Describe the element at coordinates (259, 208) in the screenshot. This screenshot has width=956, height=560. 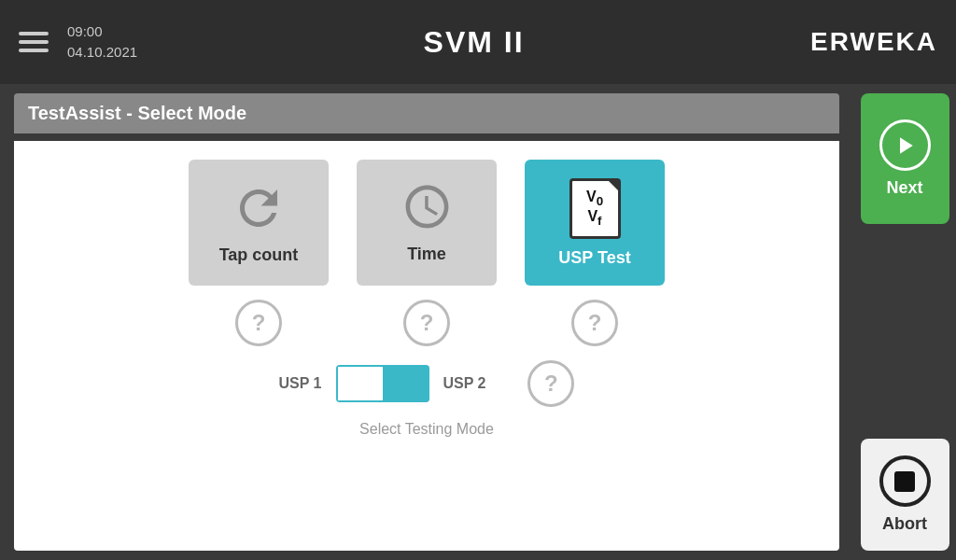
I see `refresh-icon` at that location.